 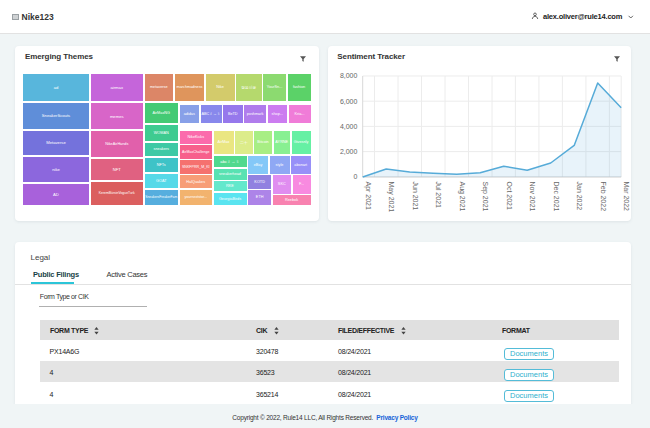 I want to click on svg-text: Oct 2021, so click(x=508, y=195).